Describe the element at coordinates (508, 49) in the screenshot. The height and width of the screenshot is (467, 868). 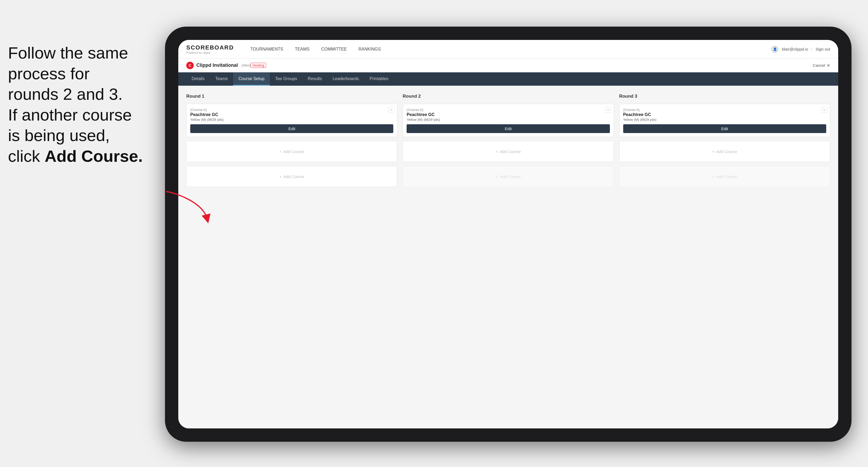
I see `nav-links: TOURNAMENTS TEAMS COMMITTEE RANKINGS` at that location.